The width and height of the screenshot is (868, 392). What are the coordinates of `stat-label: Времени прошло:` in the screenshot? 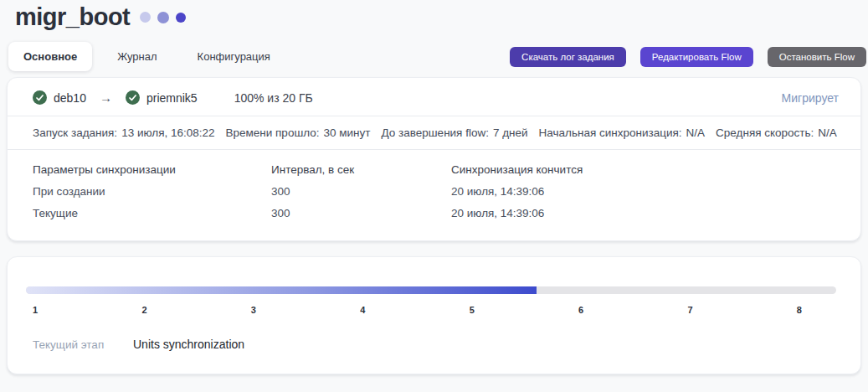 It's located at (273, 132).